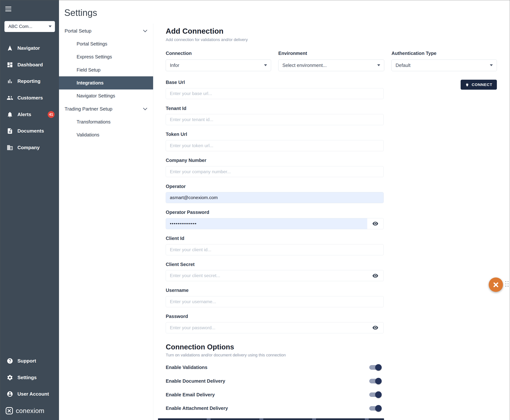 This screenshot has width=510, height=420. What do you see at coordinates (482, 85) in the screenshot?
I see `connect-button-label: CONNECT` at bounding box center [482, 85].